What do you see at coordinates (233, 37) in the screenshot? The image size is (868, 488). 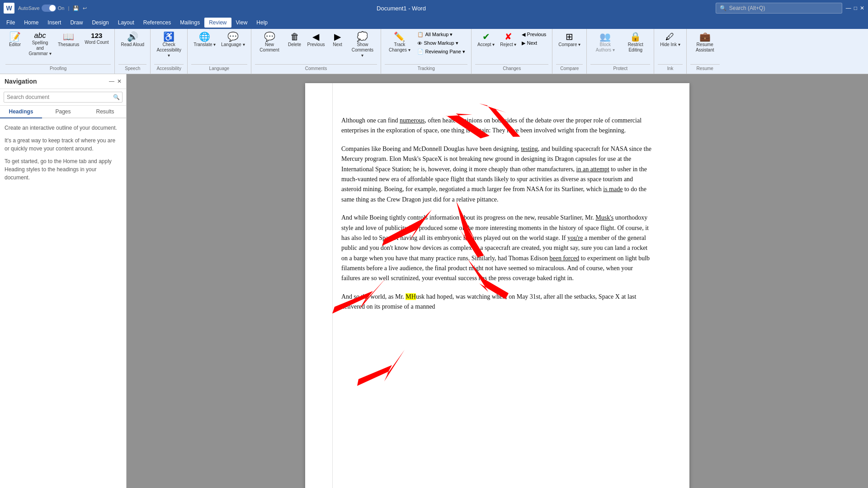 I see `language-icon: 💬` at bounding box center [233, 37].